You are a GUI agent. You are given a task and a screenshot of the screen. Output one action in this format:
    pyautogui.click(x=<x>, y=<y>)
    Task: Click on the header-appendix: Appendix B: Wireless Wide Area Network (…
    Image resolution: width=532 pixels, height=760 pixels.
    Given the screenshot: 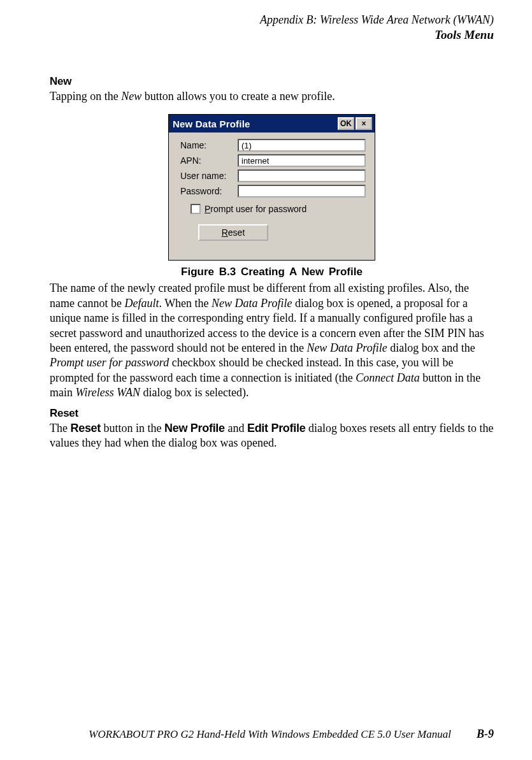 What is the action you would take?
    pyautogui.click(x=271, y=20)
    